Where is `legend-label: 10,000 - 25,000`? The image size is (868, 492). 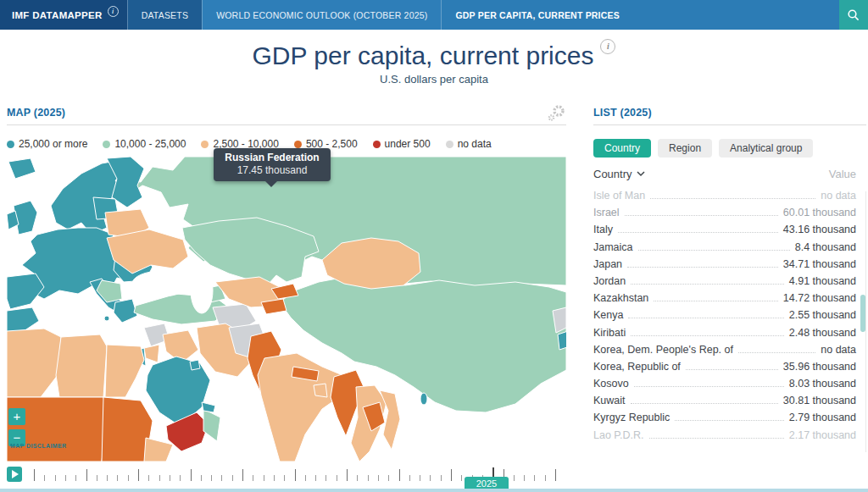 legend-label: 10,000 - 25,000 is located at coordinates (150, 144).